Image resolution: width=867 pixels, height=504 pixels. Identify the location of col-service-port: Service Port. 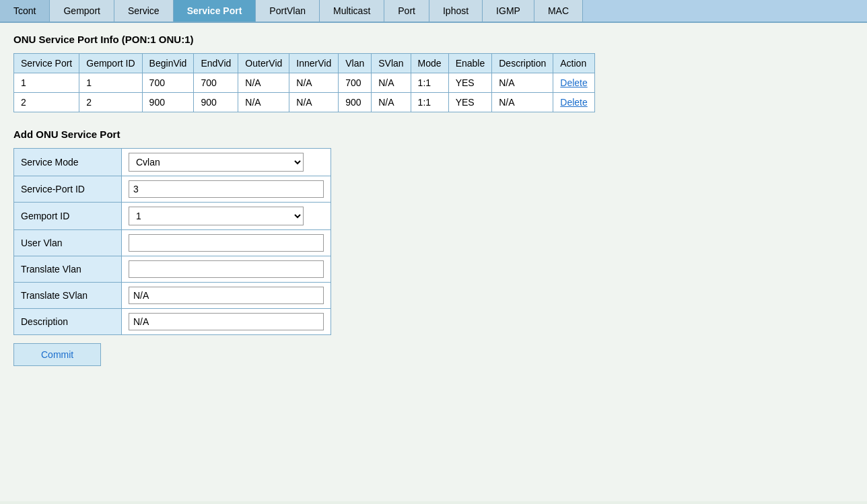
(47, 63).